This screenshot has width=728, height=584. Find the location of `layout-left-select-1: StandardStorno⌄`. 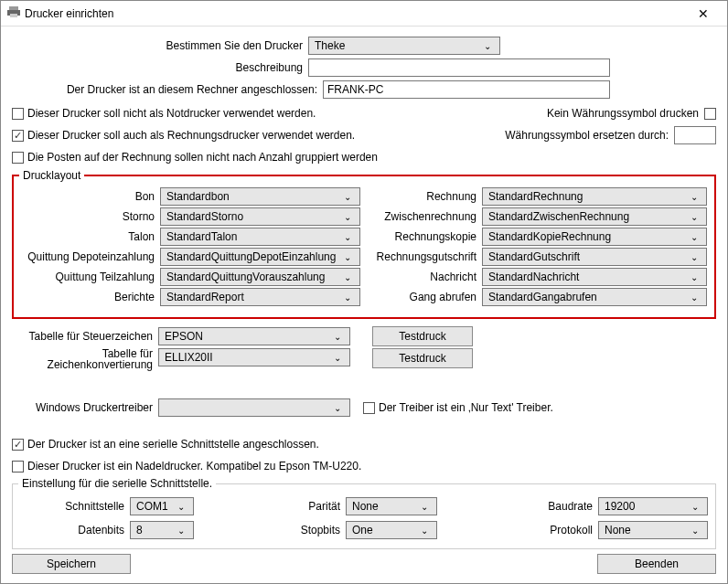

layout-left-select-1: StandardStorno⌄ is located at coordinates (260, 217).